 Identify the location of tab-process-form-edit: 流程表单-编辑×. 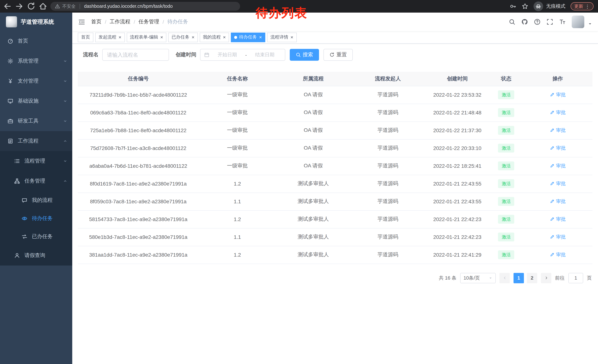
(146, 37).